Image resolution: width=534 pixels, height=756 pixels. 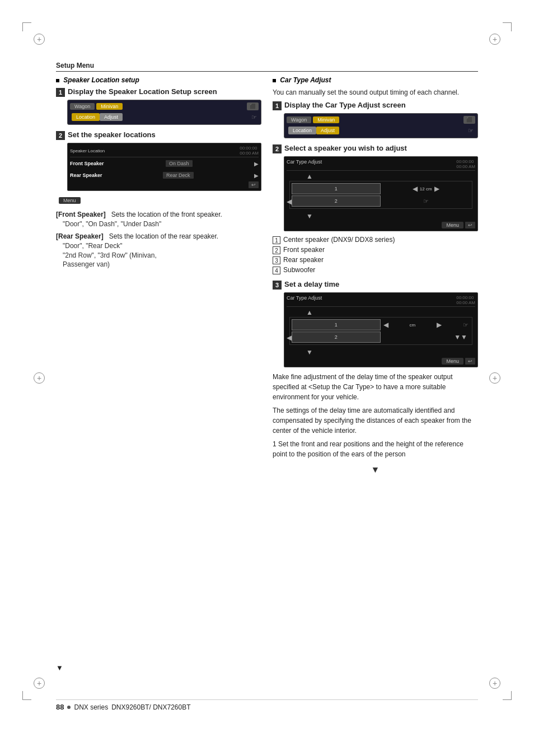 I want to click on car-type-intro: You can manually set the sound output ti…, so click(x=375, y=92).